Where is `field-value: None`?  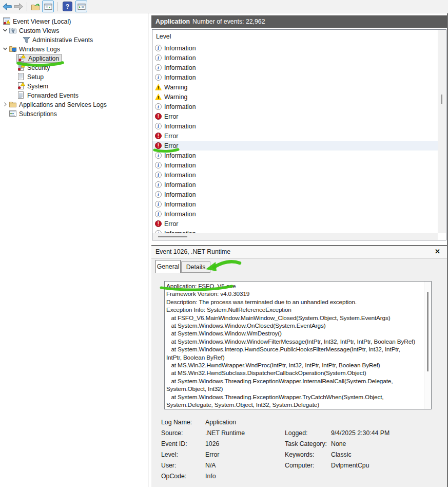 field-value: None is located at coordinates (339, 444).